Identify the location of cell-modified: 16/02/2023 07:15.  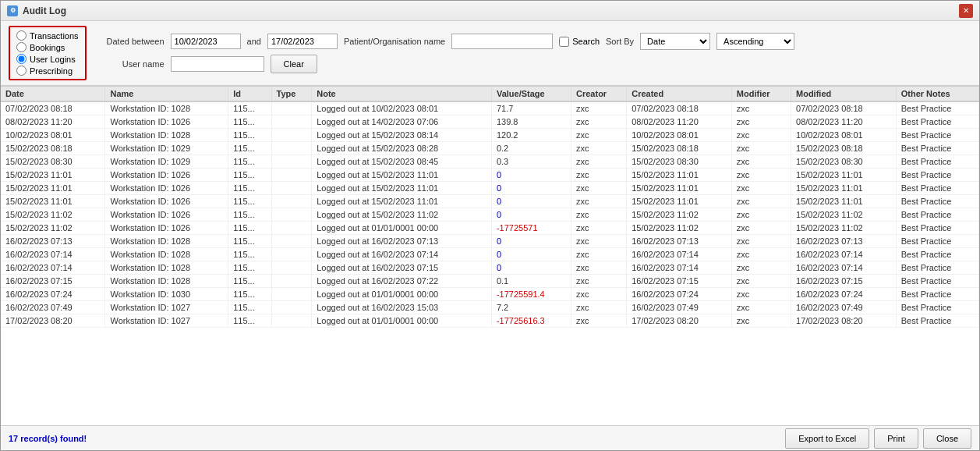
(844, 281).